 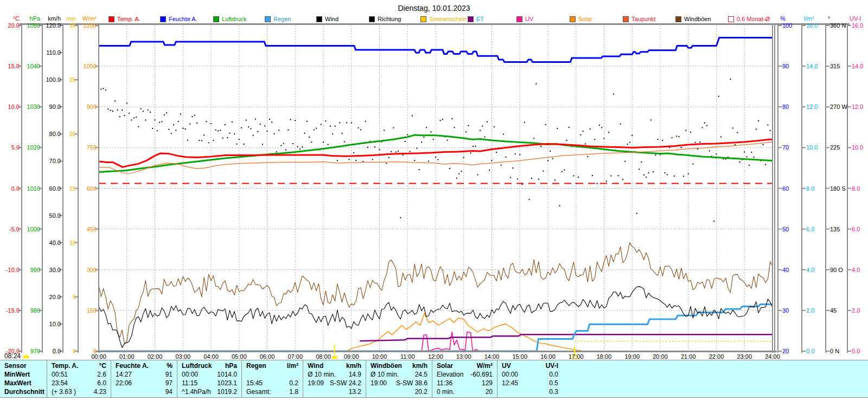 What do you see at coordinates (127, 357) in the screenshot?
I see `x-tick-label: 01:00` at bounding box center [127, 357].